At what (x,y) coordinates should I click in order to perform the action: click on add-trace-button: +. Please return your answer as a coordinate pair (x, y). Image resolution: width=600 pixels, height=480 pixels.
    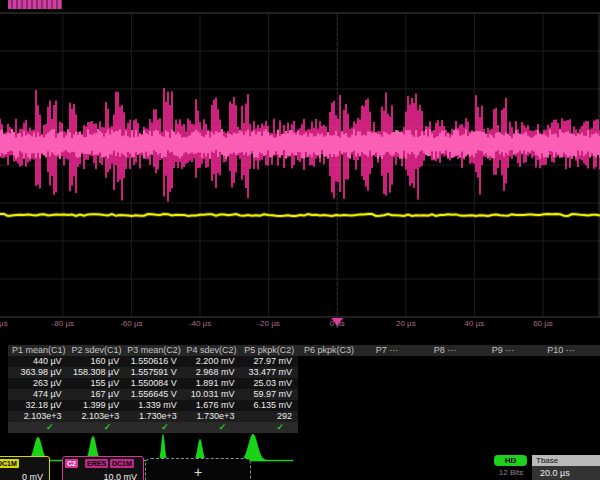
    Looking at the image, I should click on (198, 469).